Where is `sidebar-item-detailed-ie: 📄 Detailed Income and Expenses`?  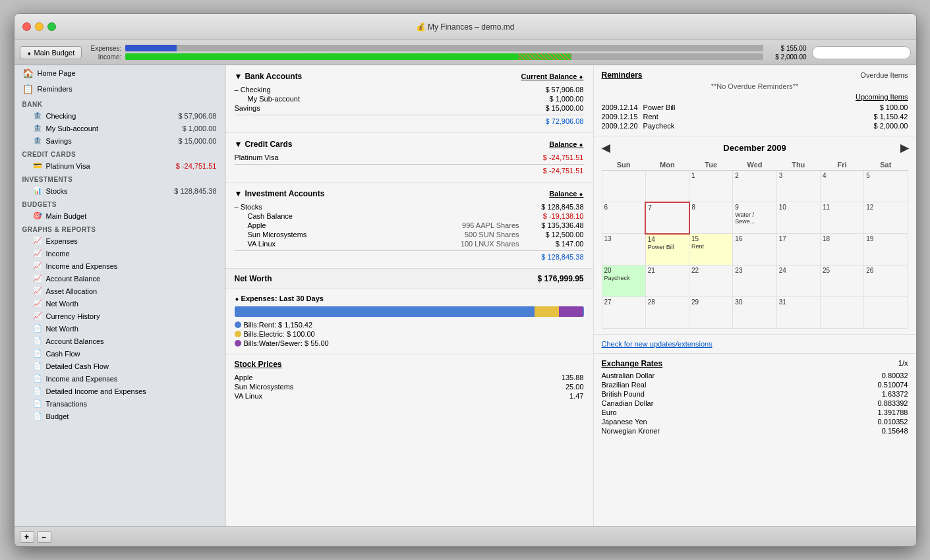
sidebar-item-detailed-ie: 📄 Detailed Income and Expenses is located at coordinates (120, 391).